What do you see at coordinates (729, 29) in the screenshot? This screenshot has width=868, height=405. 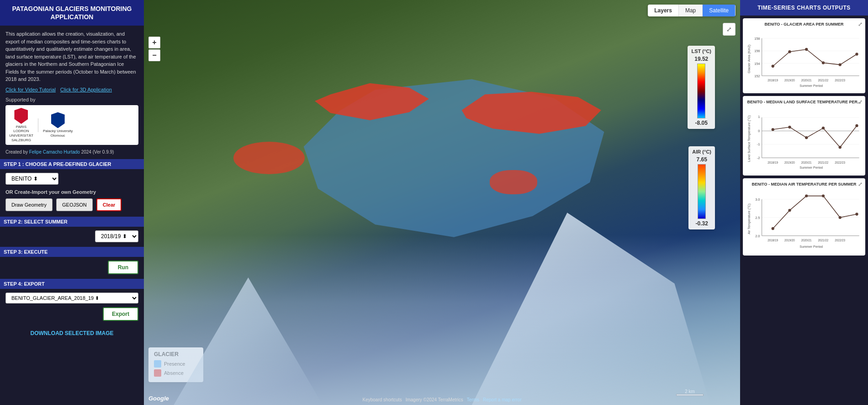 I see `fullscreen-button: ⤢` at bounding box center [729, 29].